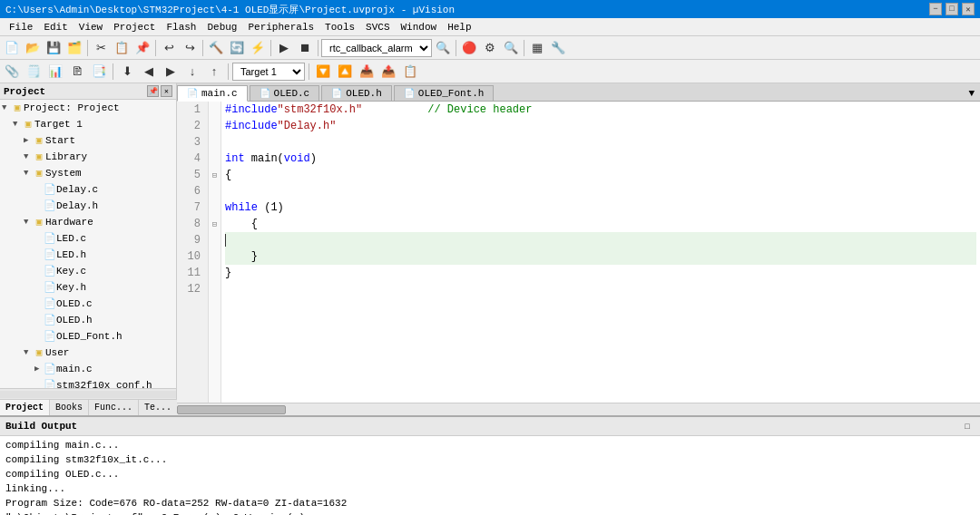 The height and width of the screenshot is (515, 980). I want to click on tb2-btnA: 🔽, so click(323, 72).